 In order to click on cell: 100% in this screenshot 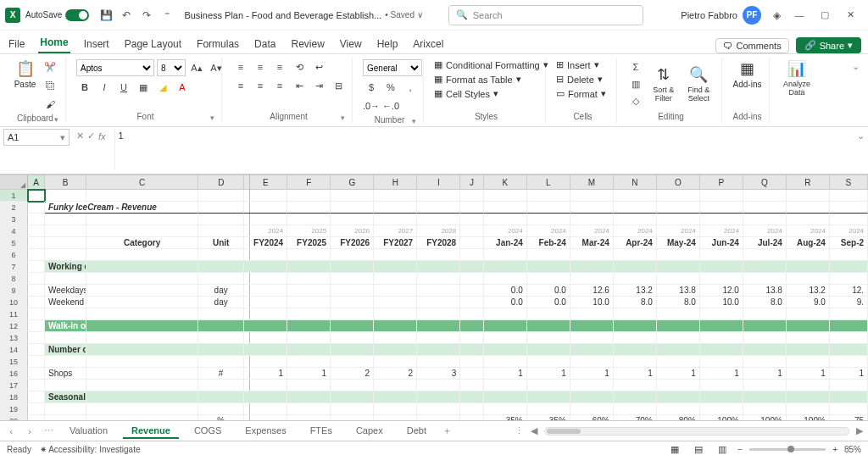, I will do `click(722, 418)`.